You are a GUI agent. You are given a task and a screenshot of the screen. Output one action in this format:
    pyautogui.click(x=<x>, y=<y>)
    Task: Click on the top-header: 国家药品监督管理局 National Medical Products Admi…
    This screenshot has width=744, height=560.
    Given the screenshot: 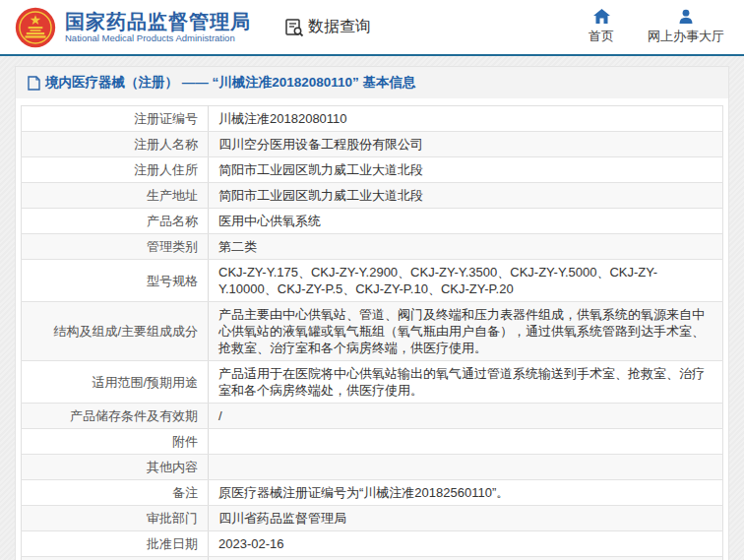 What is the action you would take?
    pyautogui.click(x=372, y=28)
    